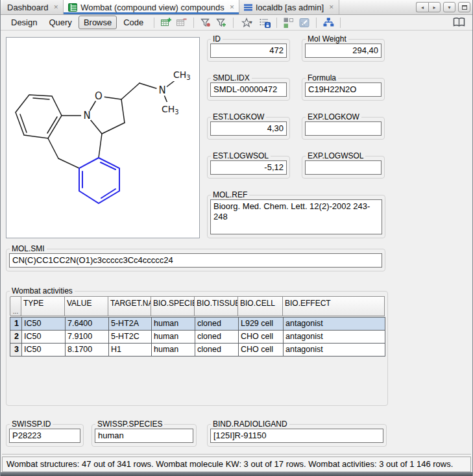 The height and width of the screenshot is (476, 473). I want to click on exp-logwsol-field: EXP.LOGWSOL, so click(343, 165).